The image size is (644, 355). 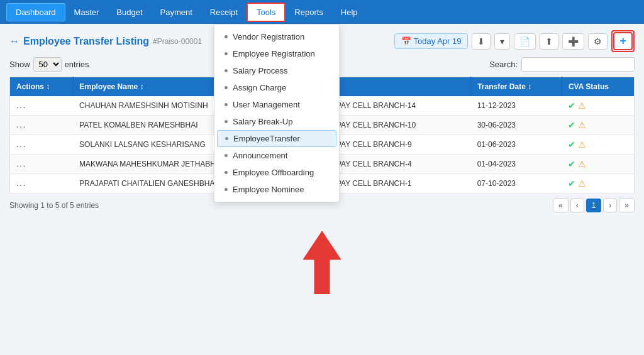 I want to click on page-title: Employee Transfer Listing, so click(x=86, y=41).